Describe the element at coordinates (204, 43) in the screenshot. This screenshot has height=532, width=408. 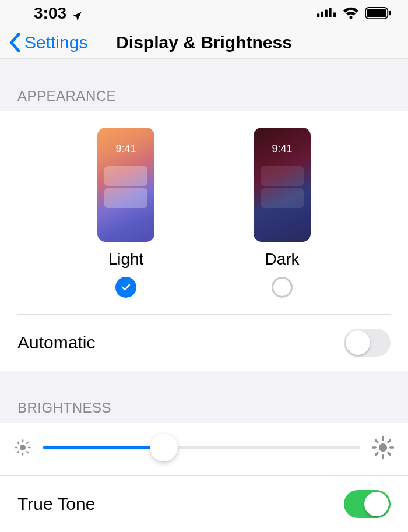
I see `page-title: Display & Brightness` at that location.